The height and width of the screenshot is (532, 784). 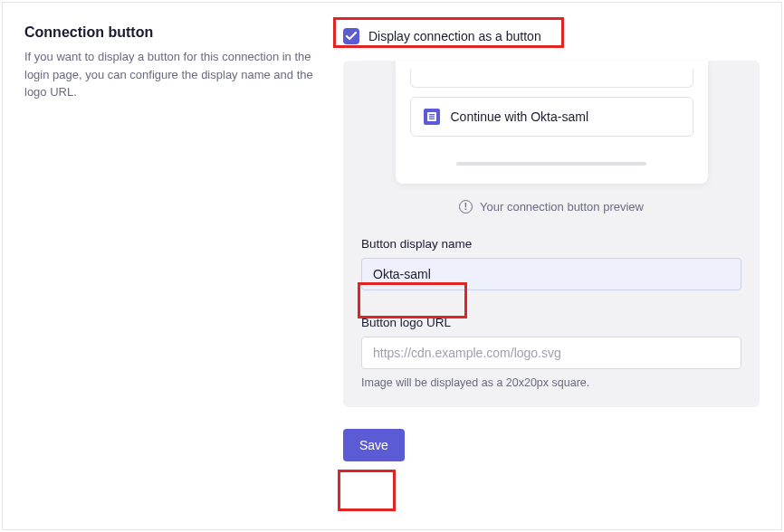 I want to click on section-description: If you want to display a button for this…, so click(x=169, y=74).